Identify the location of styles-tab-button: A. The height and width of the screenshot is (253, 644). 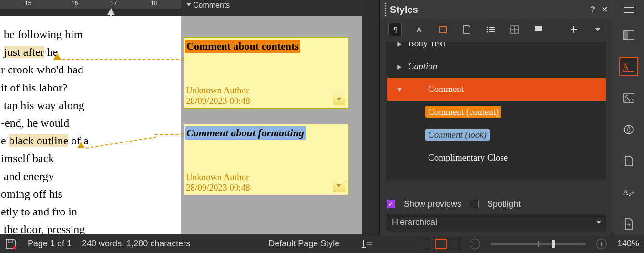
(629, 67).